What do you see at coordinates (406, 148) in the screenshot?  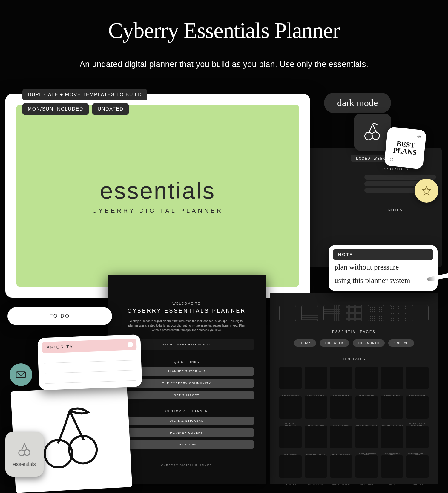 I see `best-plans-sticker: ☺ BEST PLANS ☺` at bounding box center [406, 148].